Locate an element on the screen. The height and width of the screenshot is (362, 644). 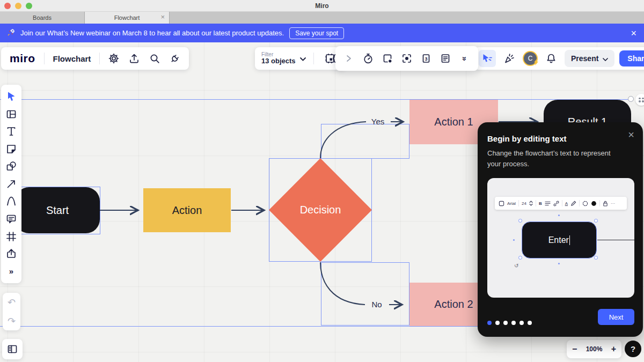
popup-illustration: Arial 24 B A ··· is located at coordinates (561, 238).